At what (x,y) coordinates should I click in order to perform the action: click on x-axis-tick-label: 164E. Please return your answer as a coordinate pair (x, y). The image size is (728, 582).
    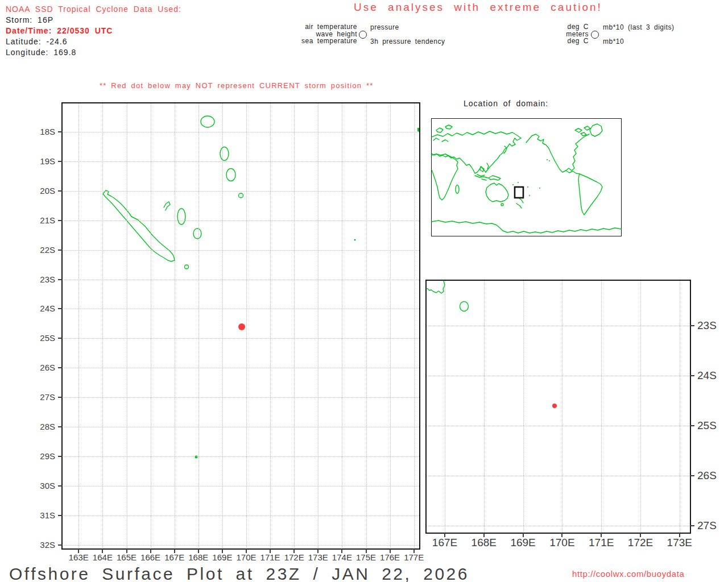
    Looking at the image, I should click on (102, 557).